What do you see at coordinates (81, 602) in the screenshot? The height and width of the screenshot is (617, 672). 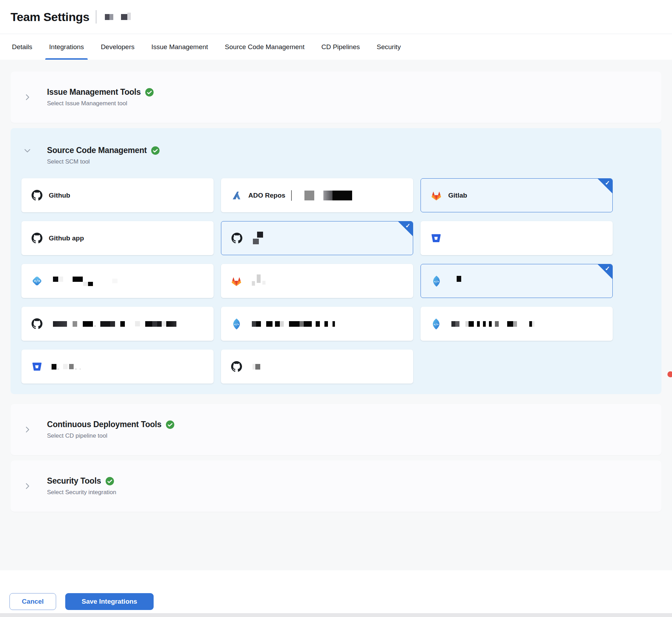 I see `footer-buttons: Cancel Save Integrations` at bounding box center [81, 602].